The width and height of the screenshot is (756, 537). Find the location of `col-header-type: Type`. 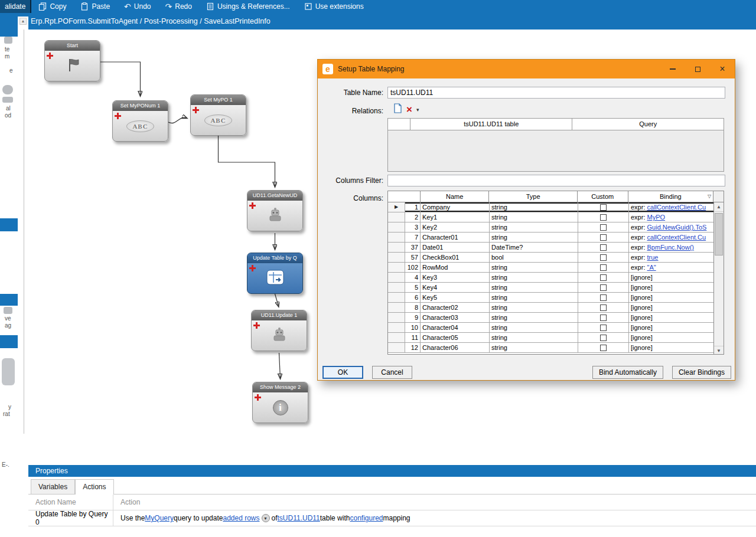

col-header-type: Type is located at coordinates (533, 197).